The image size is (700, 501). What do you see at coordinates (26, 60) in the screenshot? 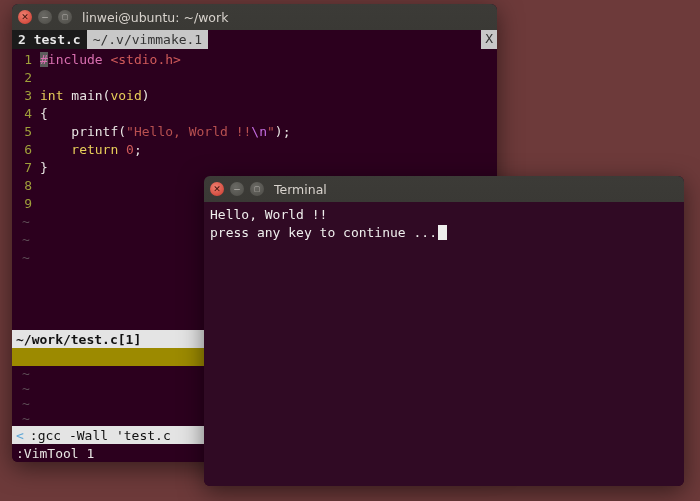
I see `line-number: 1` at bounding box center [26, 60].